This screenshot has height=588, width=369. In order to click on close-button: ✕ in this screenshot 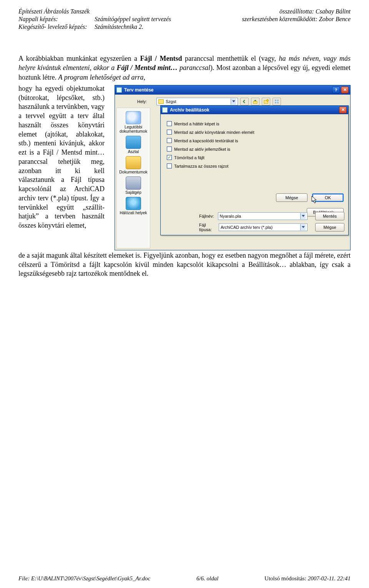, I will do `click(345, 90)`.